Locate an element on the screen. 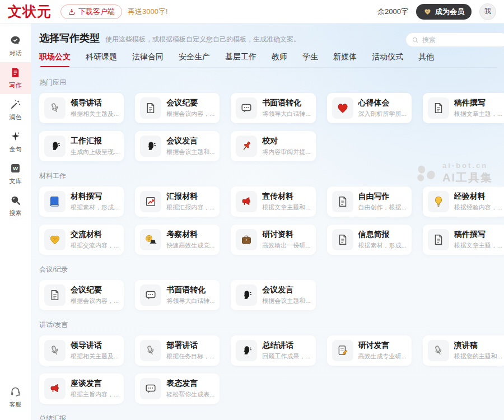  template-card: 自由写作自由创作，根据... is located at coordinates (370, 202).